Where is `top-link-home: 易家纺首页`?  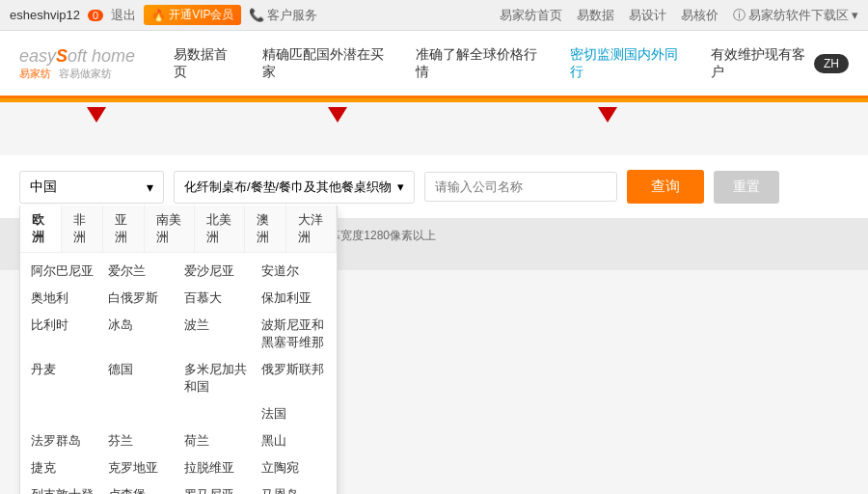 top-link-home: 易家纺首页 is located at coordinates (530, 15).